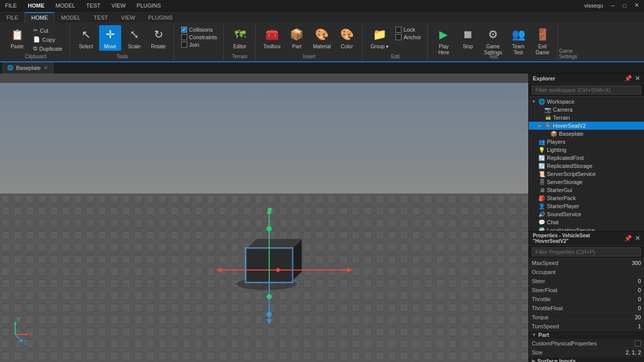  I want to click on copy-button: 📄 Copy, so click(48, 39).